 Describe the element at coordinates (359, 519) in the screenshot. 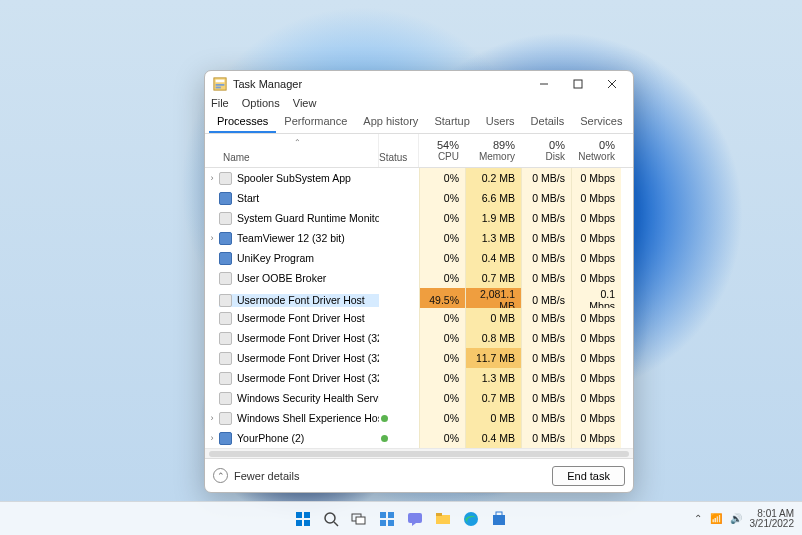

I see `task-view-icon` at that location.